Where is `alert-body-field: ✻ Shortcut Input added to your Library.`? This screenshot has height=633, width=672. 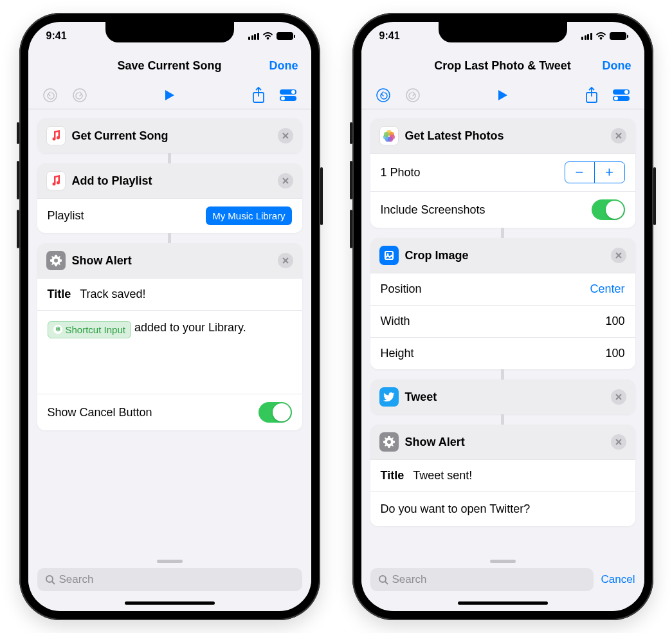
alert-body-field: ✻ Shortcut Input added to your Library. is located at coordinates (170, 352).